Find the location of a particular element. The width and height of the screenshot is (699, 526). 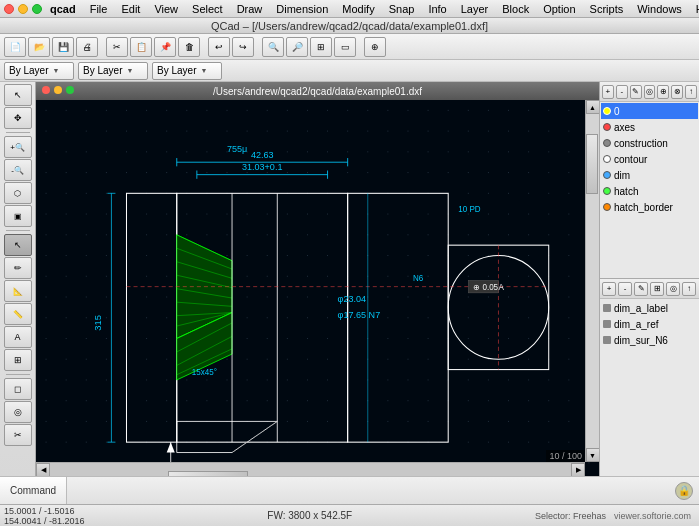

scroll-left-button: ◀ is located at coordinates (43, 470).